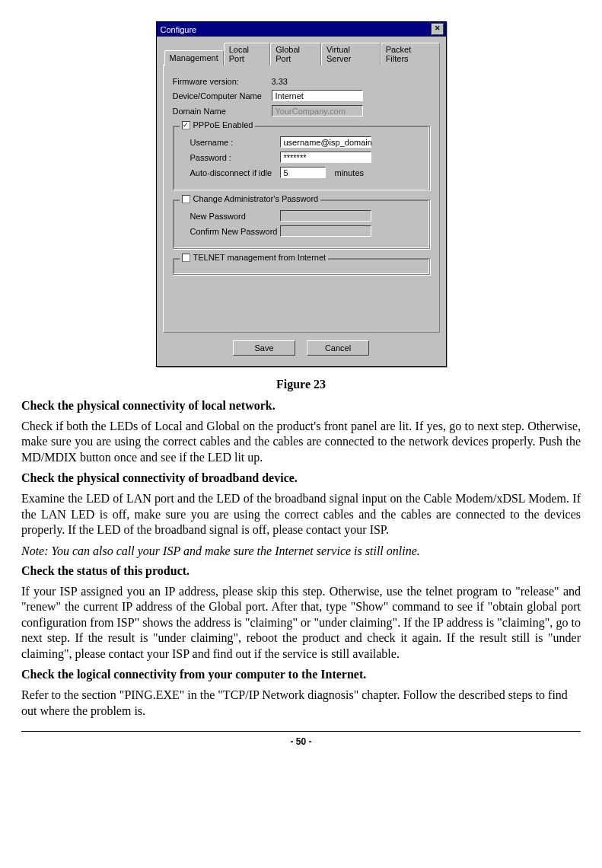  What do you see at coordinates (179, 30) in the screenshot?
I see `dialog-title: Configure` at bounding box center [179, 30].